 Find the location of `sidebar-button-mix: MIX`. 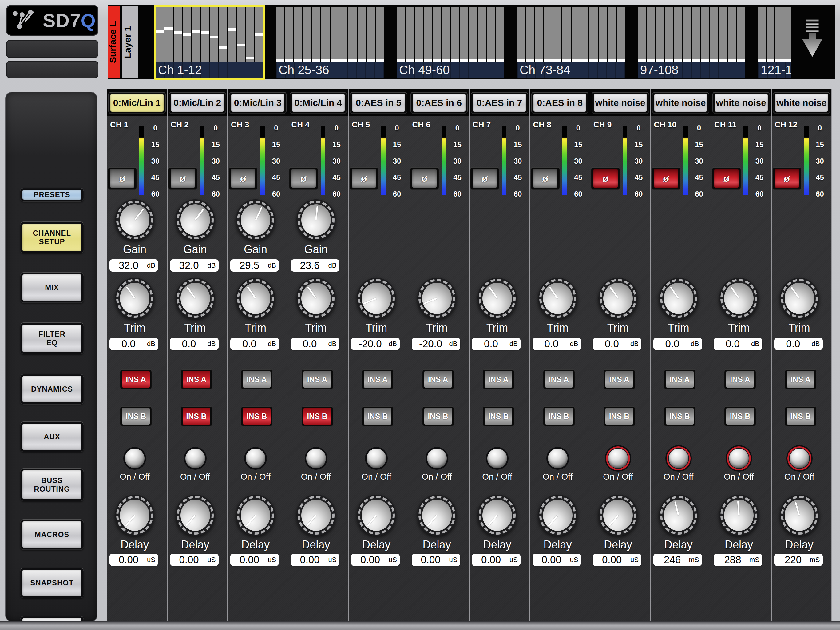

sidebar-button-mix: MIX is located at coordinates (52, 287).